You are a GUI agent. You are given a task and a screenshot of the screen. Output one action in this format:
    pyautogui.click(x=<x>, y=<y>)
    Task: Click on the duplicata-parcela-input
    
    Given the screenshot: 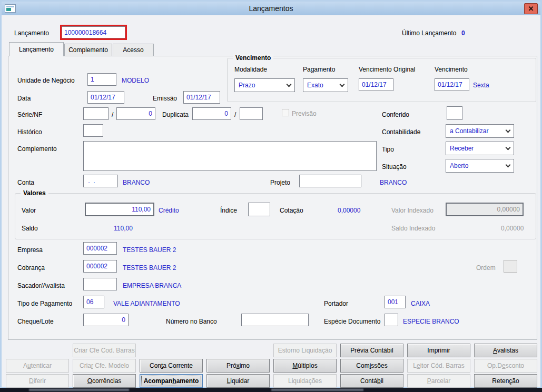 What is the action you would take?
    pyautogui.click(x=251, y=114)
    